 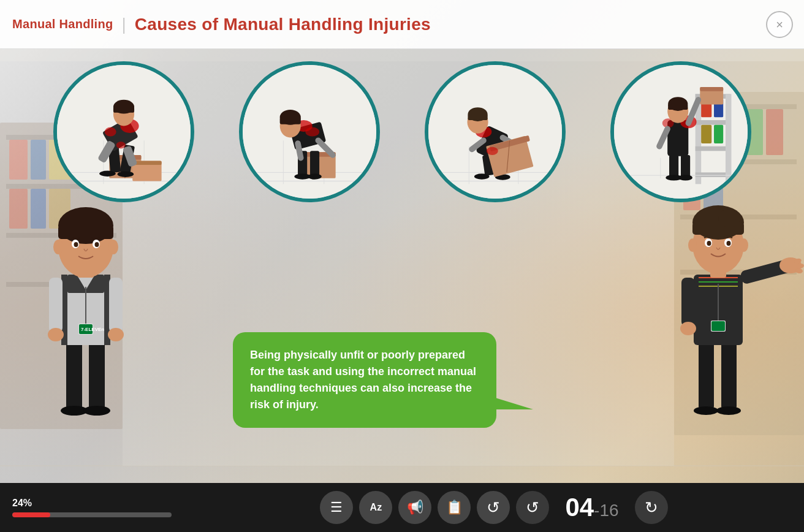 I want to click on audio-button: 📢, so click(x=415, y=507).